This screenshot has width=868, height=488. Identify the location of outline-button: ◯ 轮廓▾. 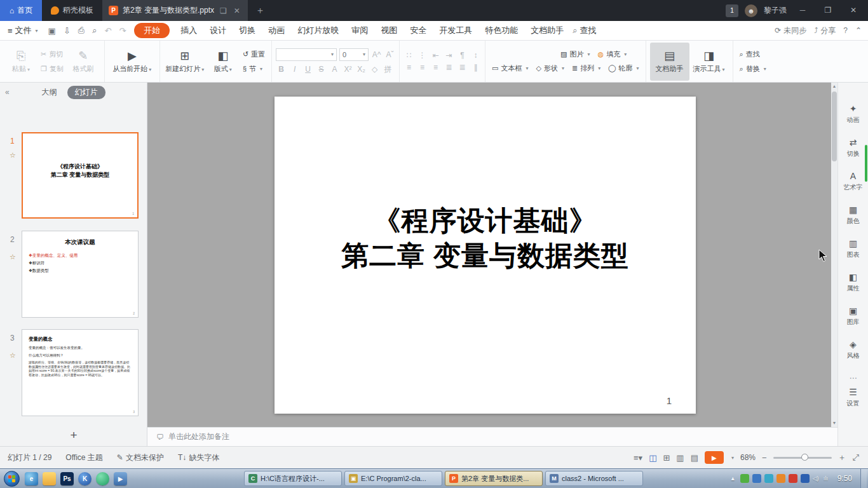
(623, 69).